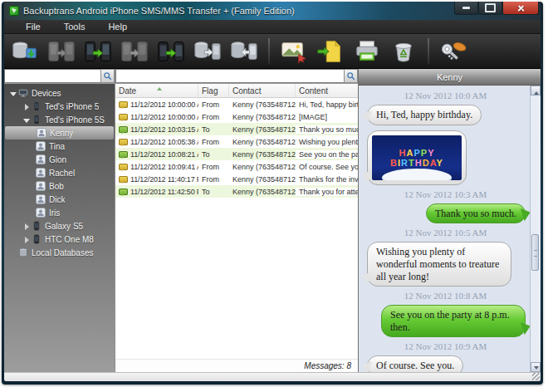 The image size is (548, 392). Describe the element at coordinates (60, 146) in the screenshot. I see `sidebar-item-tina: Tina` at that location.